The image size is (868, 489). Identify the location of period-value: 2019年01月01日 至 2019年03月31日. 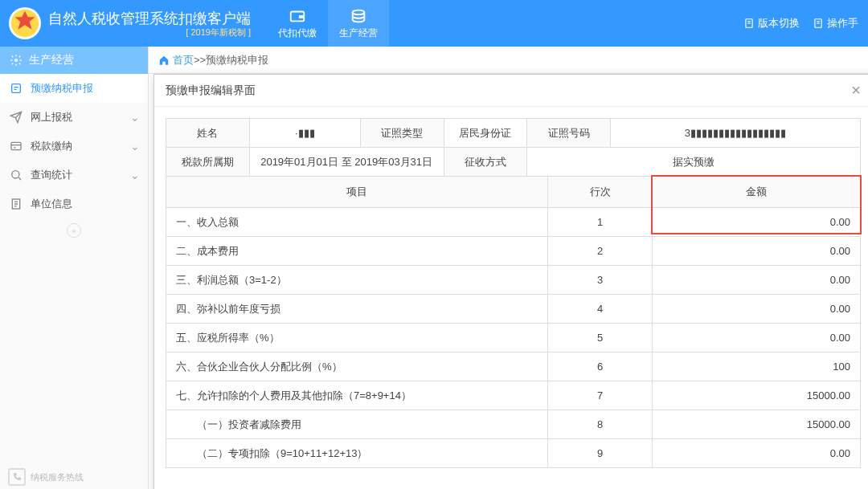
(346, 162).